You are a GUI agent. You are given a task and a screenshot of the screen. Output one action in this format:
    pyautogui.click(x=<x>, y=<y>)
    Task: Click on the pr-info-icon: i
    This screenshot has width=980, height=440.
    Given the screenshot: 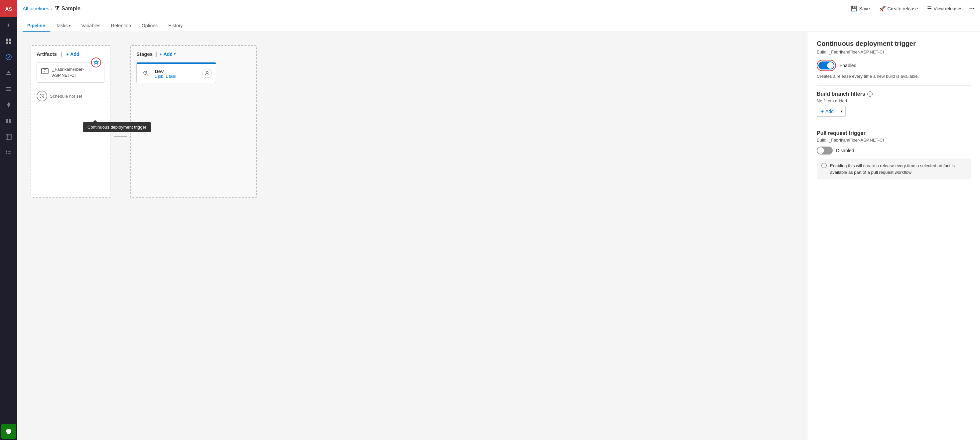 What is the action you would take?
    pyautogui.click(x=824, y=165)
    